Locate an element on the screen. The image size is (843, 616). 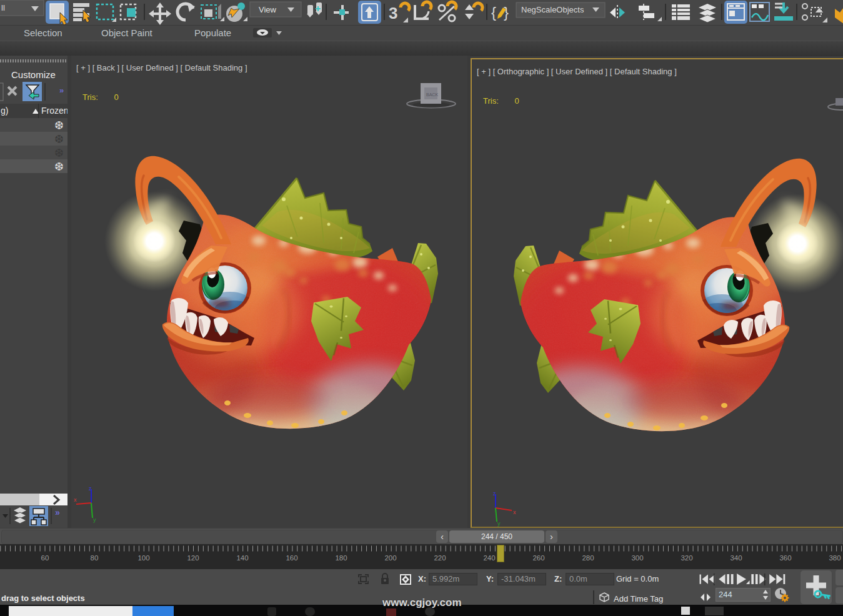
svg-text: NegScaleObjects is located at coordinates (552, 10).